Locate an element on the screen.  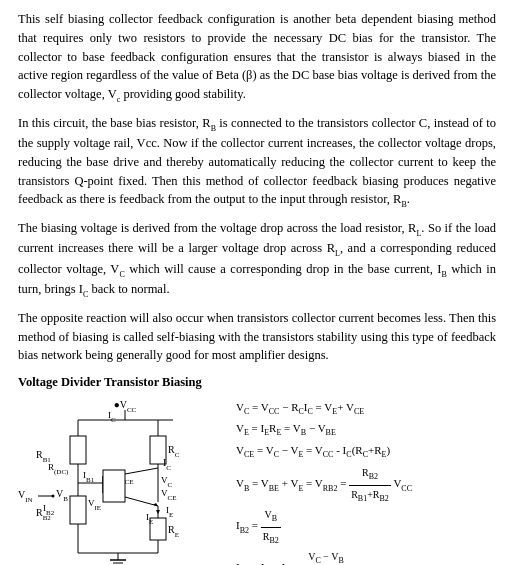
section-heading: Voltage Divider Transistor Biasing is located at coordinates (257, 382).